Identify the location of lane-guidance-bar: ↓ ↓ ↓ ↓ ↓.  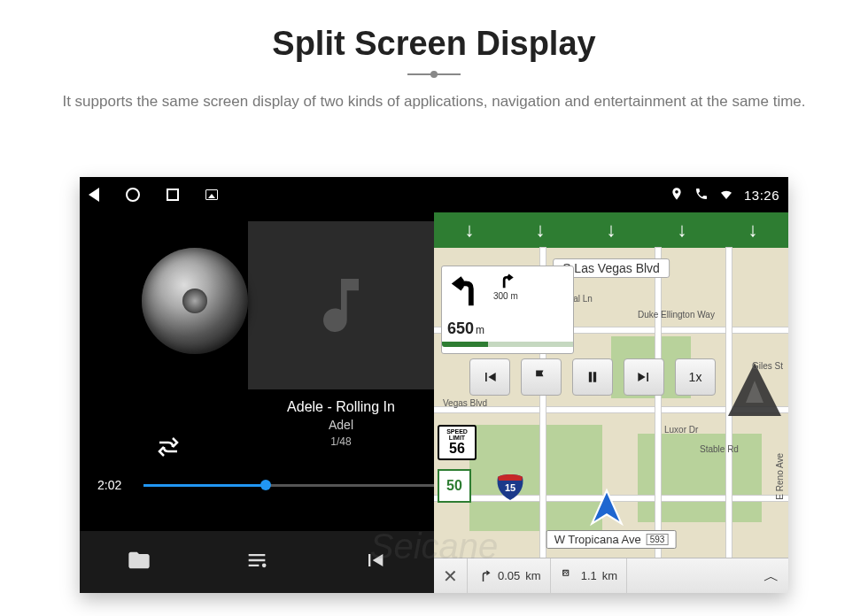
(611, 230).